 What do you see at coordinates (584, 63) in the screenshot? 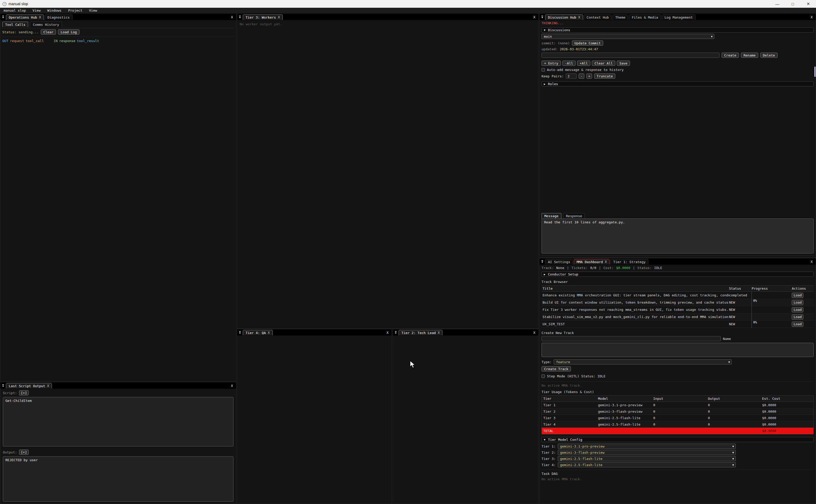
I see `expand-all-button: +All` at bounding box center [584, 63].